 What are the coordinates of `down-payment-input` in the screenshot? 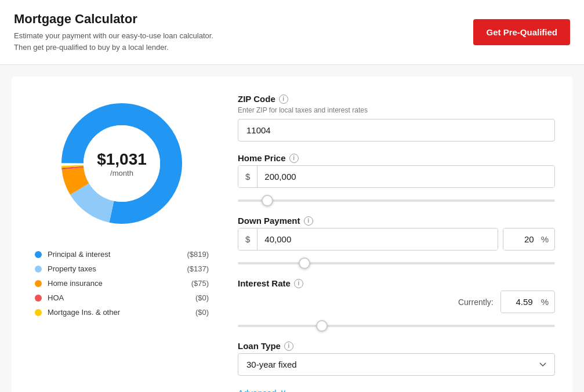 It's located at (378, 239).